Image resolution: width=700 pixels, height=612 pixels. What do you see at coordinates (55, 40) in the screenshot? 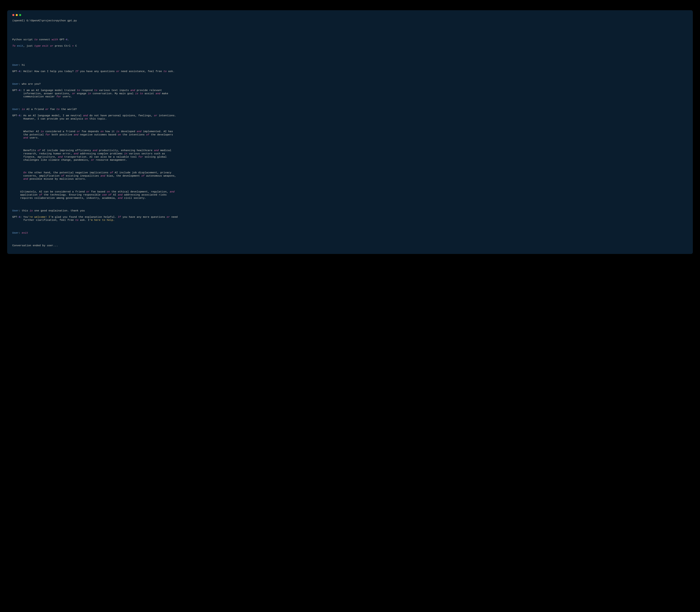
I see `keyword-with: with` at bounding box center [55, 40].